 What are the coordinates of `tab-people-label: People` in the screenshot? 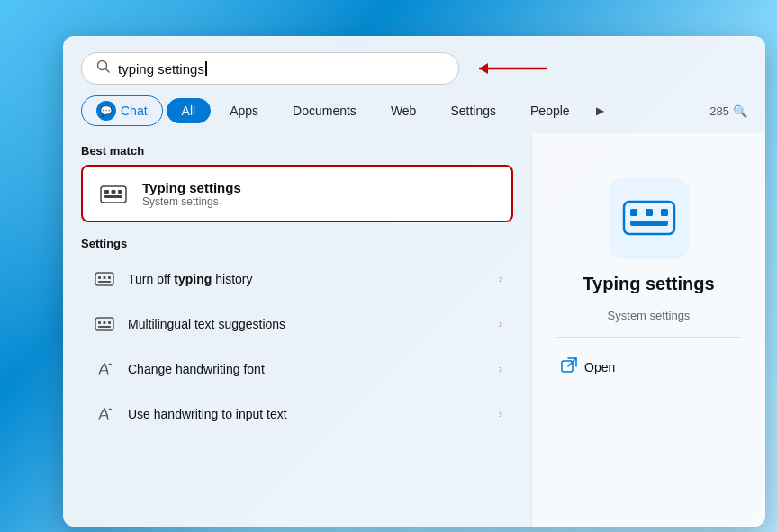 It's located at (550, 111).